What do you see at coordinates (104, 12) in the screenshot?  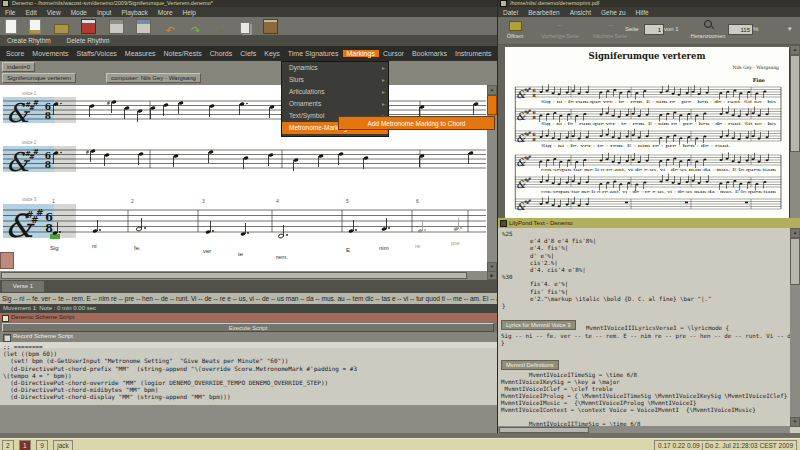 I see `menu-item-input: Input` at bounding box center [104, 12].